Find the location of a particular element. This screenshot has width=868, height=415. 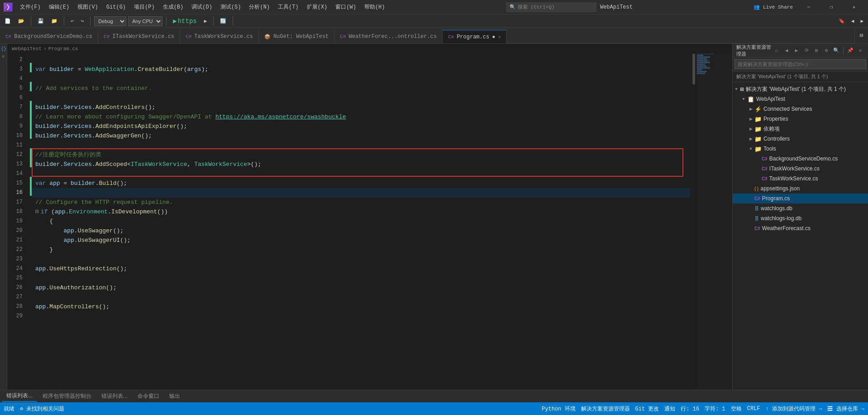

panel-search-se-btn: 🔍 is located at coordinates (836, 51).